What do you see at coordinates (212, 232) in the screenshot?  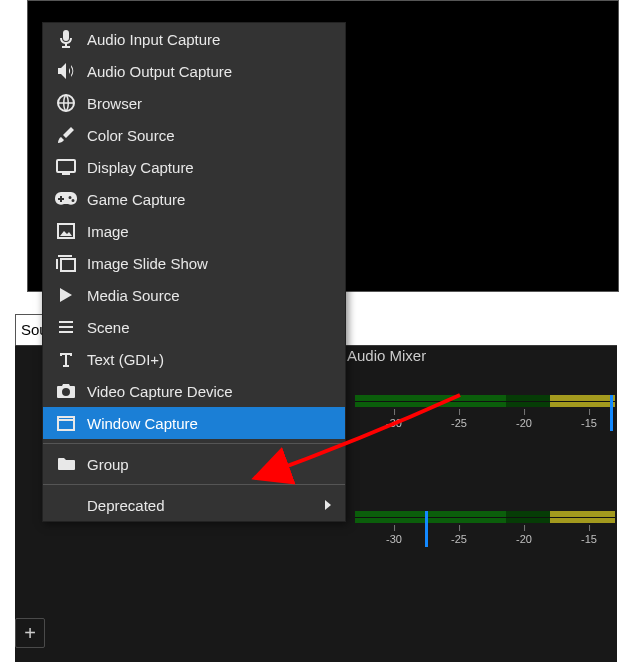 I see `menu-item-label: Image` at bounding box center [212, 232].